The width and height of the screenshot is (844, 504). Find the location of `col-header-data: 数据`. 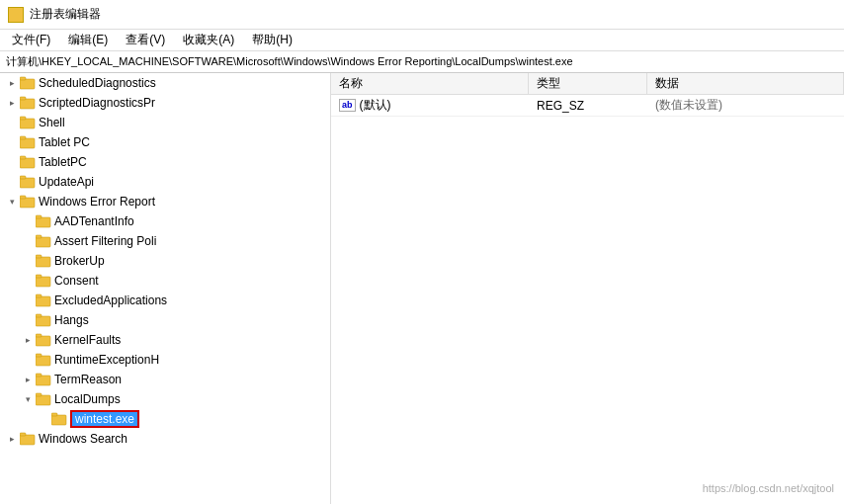

col-header-data: 数据 is located at coordinates (745, 83).